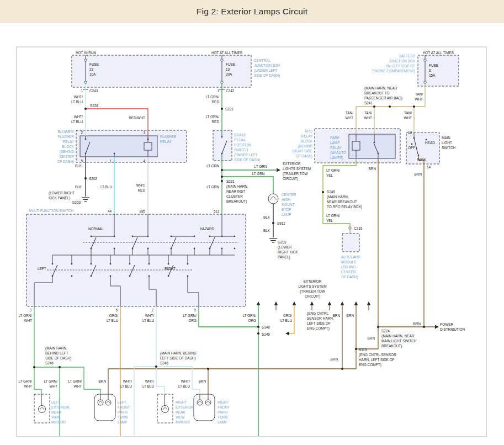 Image resolution: width=504 pixels, height=445 pixels. What do you see at coordinates (247, 160) in the screenshot?
I see `component-label: SIDE OF DASH)` at bounding box center [247, 160].